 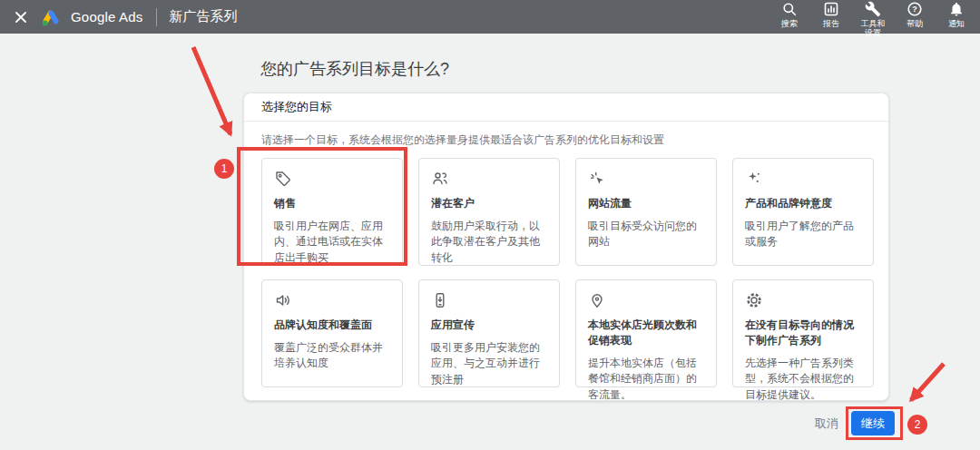 I want to click on goal-card-website-traffic: 网站流量 吸引目标受众访问您的网站, so click(x=646, y=212).